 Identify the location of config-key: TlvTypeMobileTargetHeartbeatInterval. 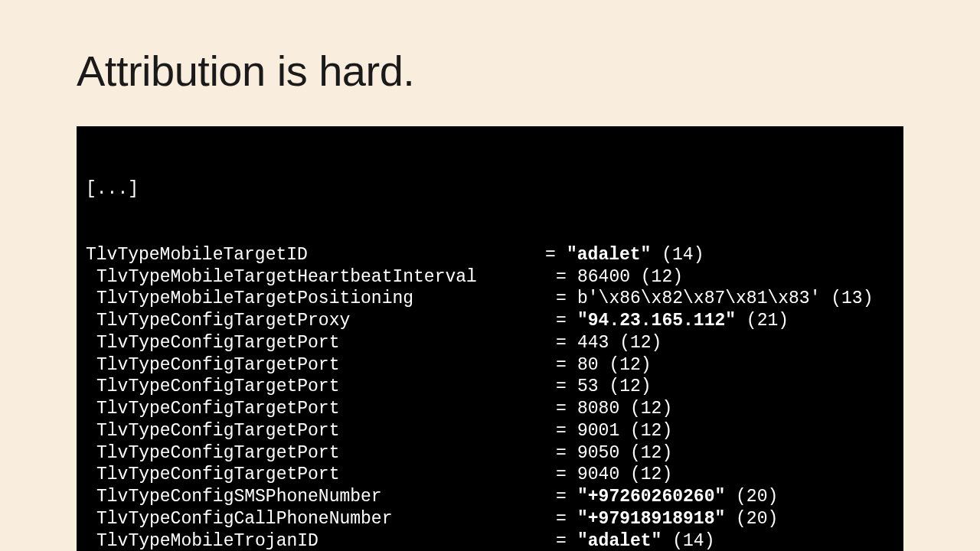
(321, 277).